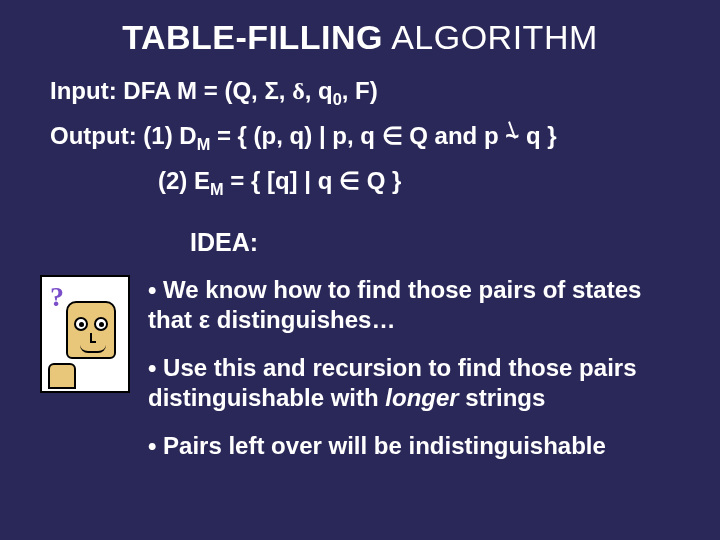 Image resolution: width=720 pixels, height=540 pixels. Describe the element at coordinates (102, 324) in the screenshot. I see `pupil-right` at that location.